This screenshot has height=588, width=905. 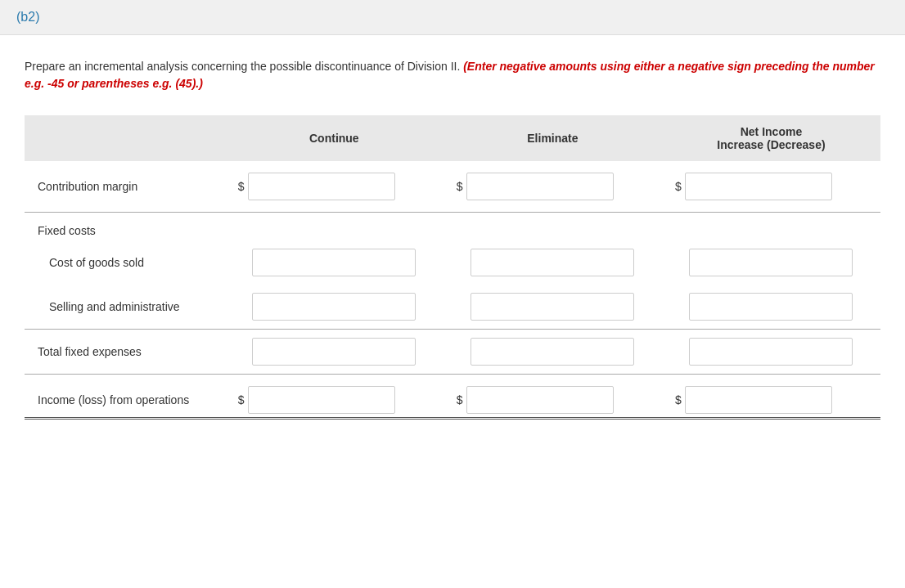 What do you see at coordinates (452, 352) in the screenshot?
I see `row-total-fixed: Total fixed expenses` at bounding box center [452, 352].